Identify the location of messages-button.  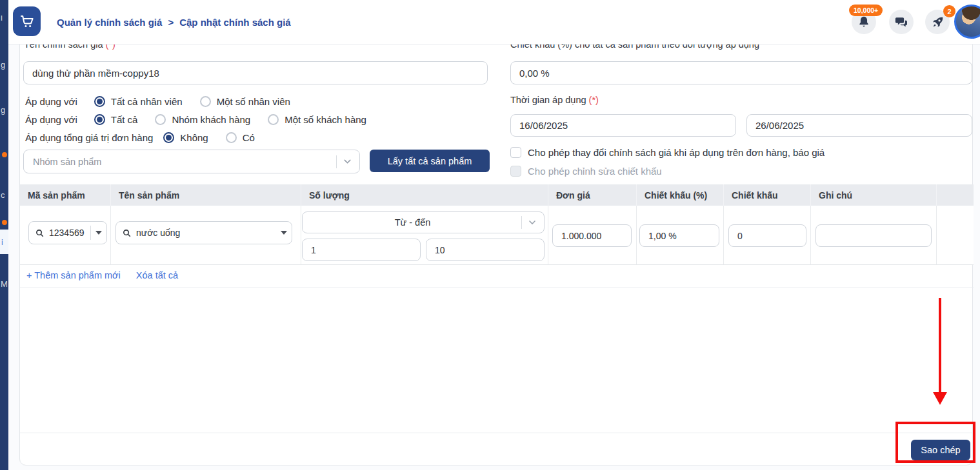
(901, 22).